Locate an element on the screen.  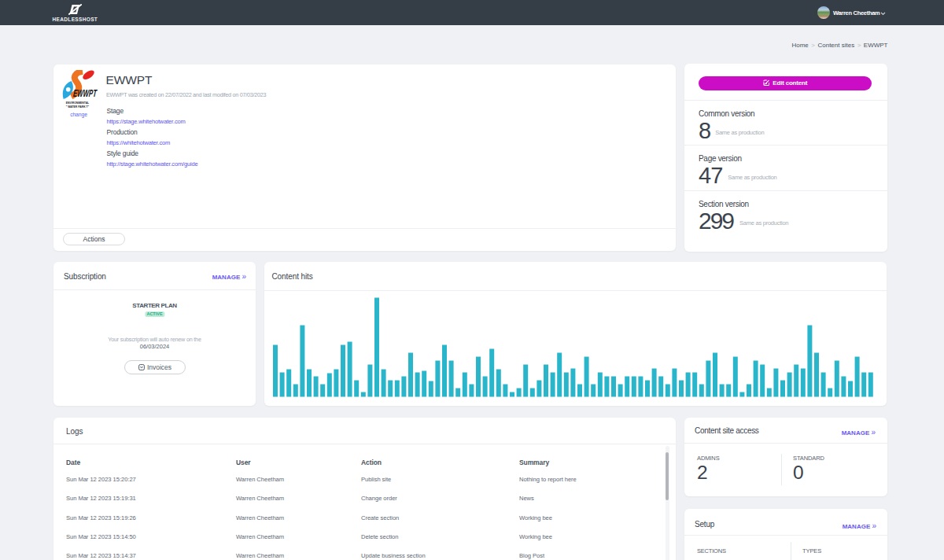
svg-text: EWWPT is located at coordinates (85, 94).